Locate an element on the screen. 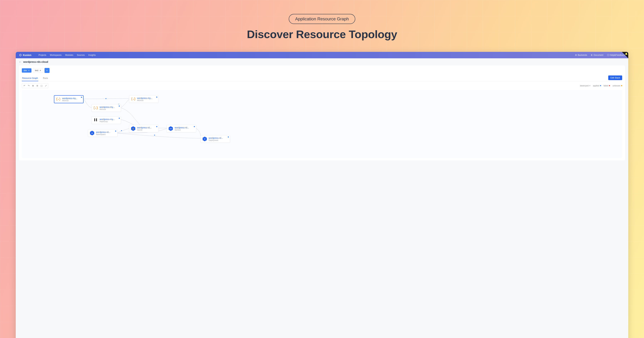 The height and width of the screenshot is (338, 644). link-document: 🗎Document is located at coordinates (597, 55).